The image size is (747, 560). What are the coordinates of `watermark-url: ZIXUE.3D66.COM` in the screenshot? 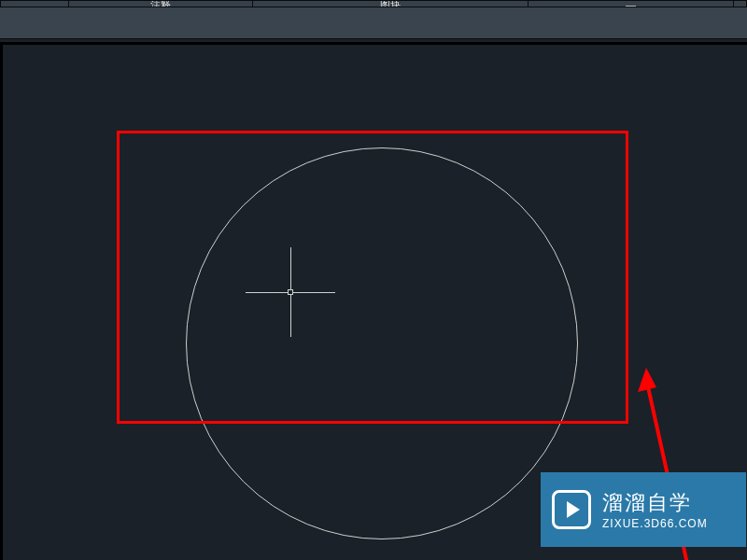 It's located at (655, 524).